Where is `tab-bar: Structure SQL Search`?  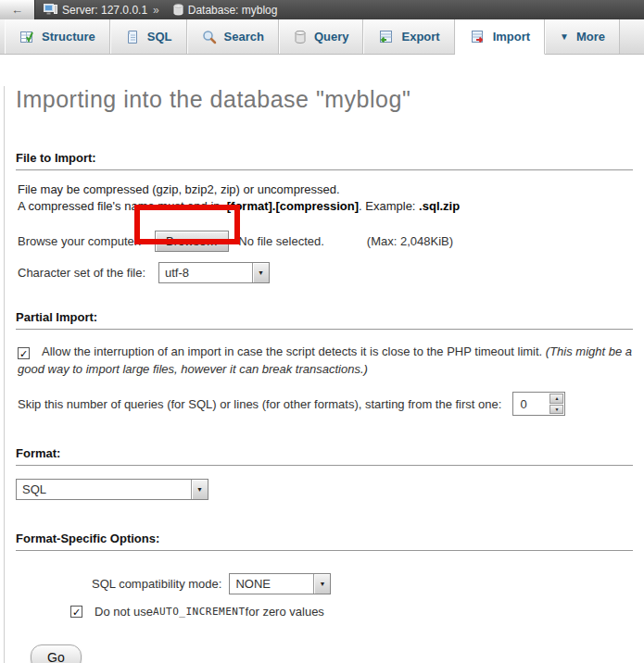 tab-bar: Structure SQL Search is located at coordinates (322, 37).